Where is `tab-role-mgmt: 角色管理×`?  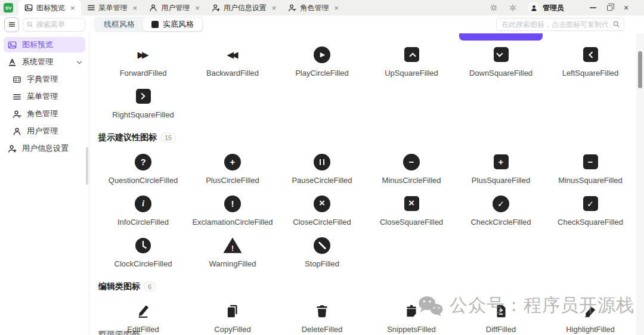
tab-role-mgmt: 角色管理× is located at coordinates (314, 8).